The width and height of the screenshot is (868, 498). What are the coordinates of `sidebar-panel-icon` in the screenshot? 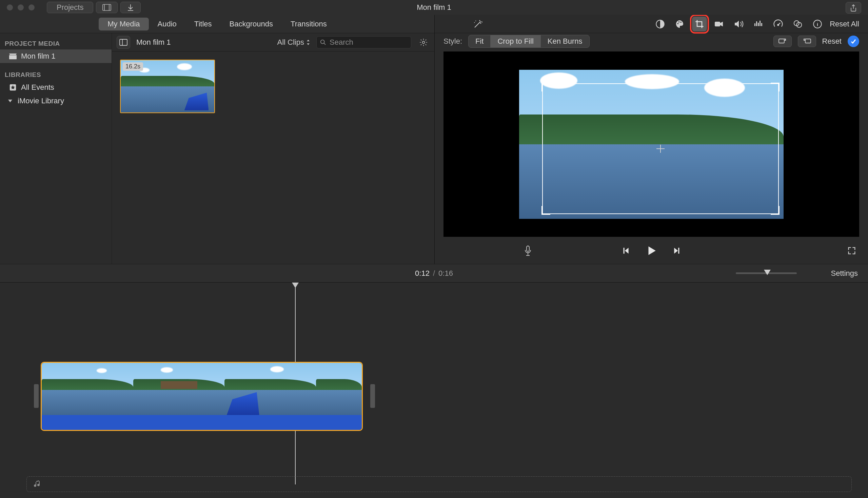 It's located at (123, 42).